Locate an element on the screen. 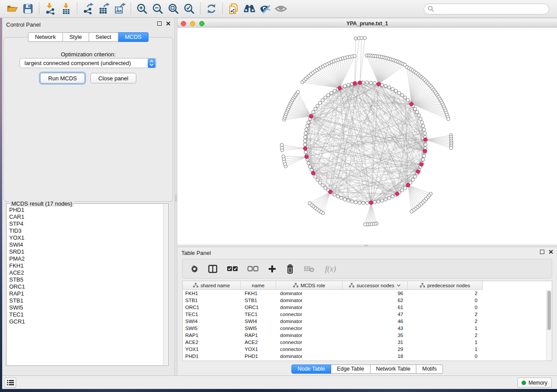 Image resolution: width=557 pixels, height=392 pixels. table-scrollbar is located at coordinates (549, 325).